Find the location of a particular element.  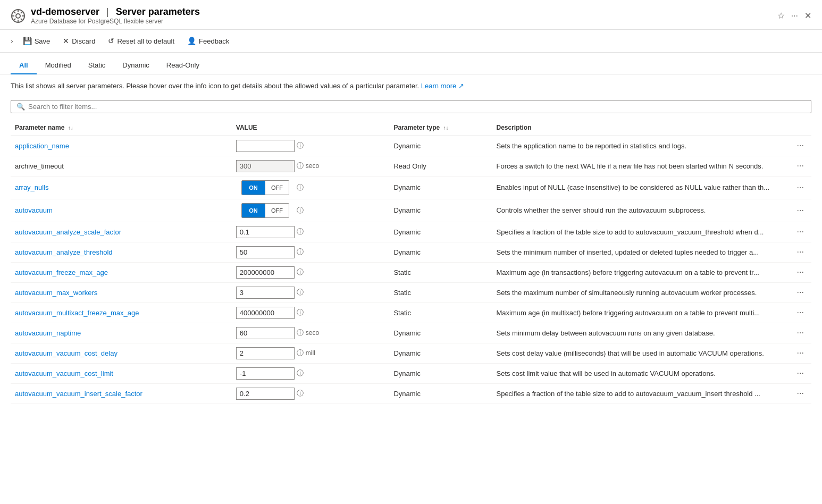

param-name-link: autovacuum_analyze_scale_factor is located at coordinates (68, 232).